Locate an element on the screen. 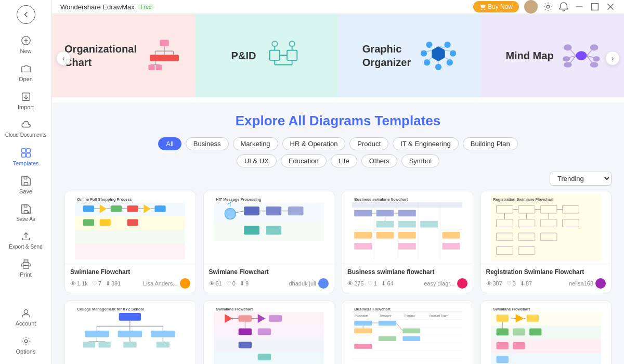 This screenshot has height=364, width=624. svg-text: Purchaser is located at coordinates (362, 316).